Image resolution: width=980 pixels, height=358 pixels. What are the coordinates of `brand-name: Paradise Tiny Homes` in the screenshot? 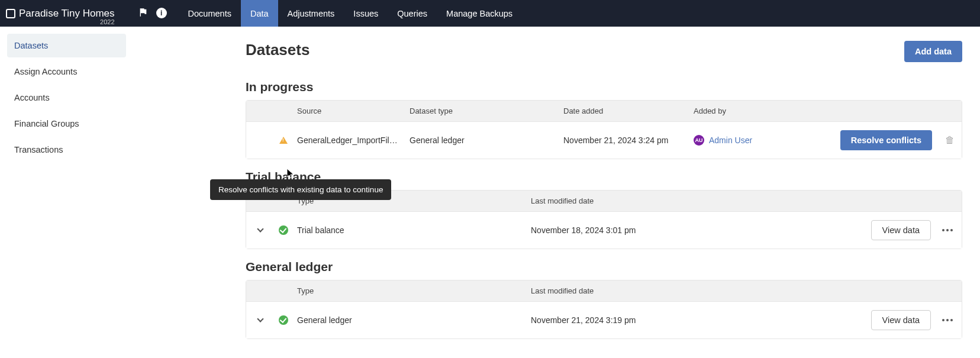 It's located at (67, 14).